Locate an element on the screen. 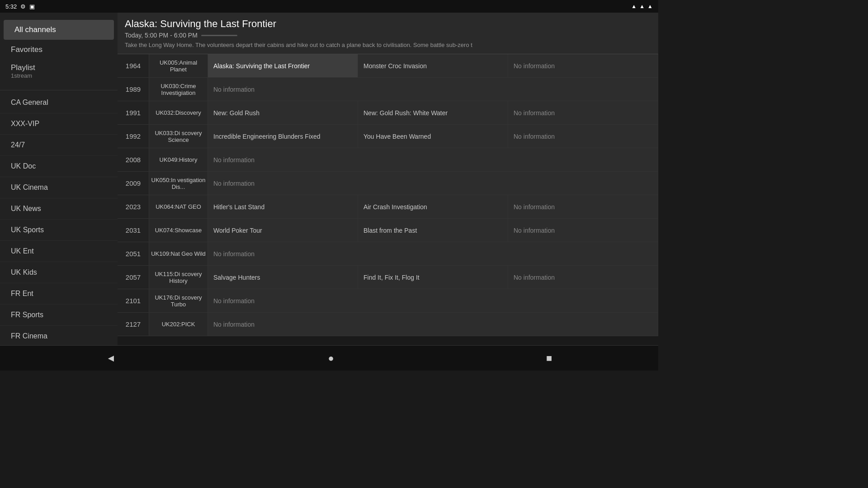 This screenshot has width=868, height=488. channel-category-item: UK Cinema is located at coordinates (59, 188).